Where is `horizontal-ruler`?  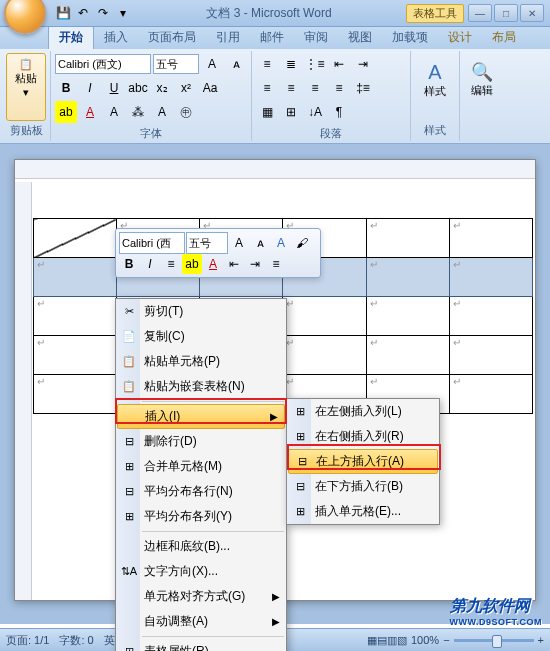
horizontal-ruler is located at coordinates (275, 170).